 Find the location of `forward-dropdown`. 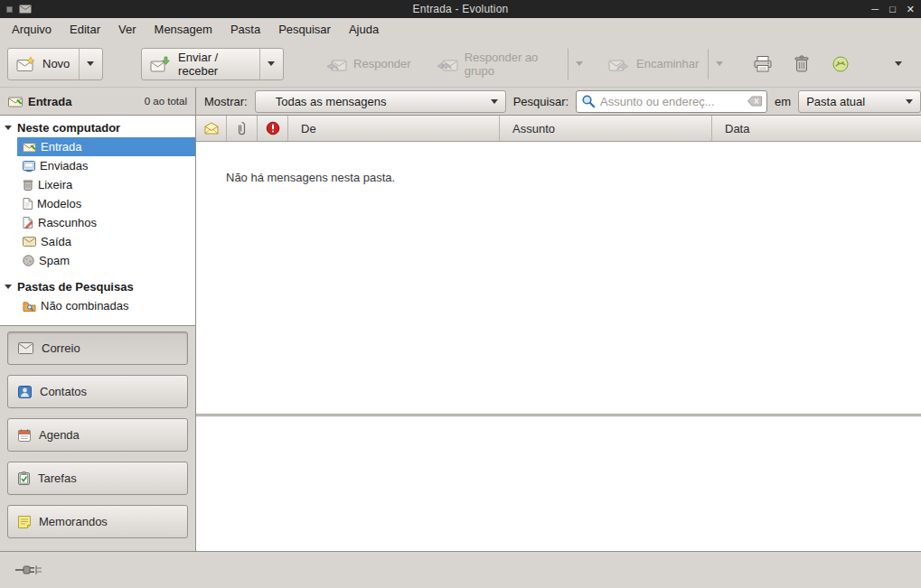

forward-dropdown is located at coordinates (716, 64).